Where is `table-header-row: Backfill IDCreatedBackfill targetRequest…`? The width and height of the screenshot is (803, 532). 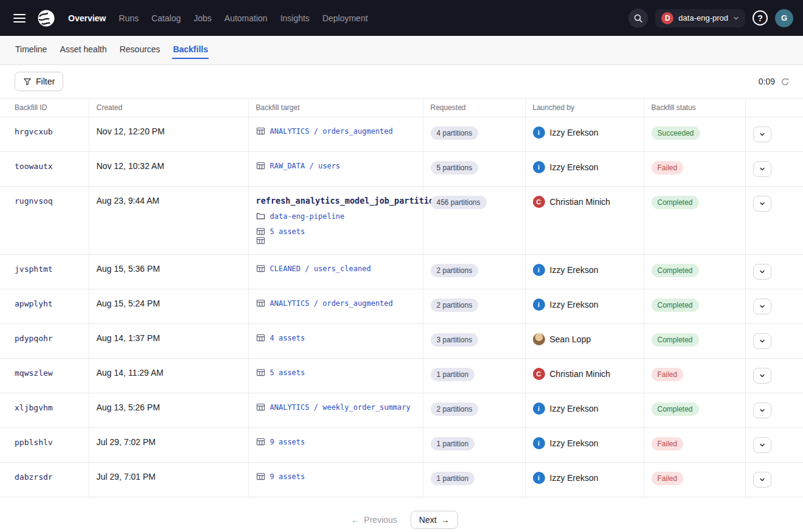 table-header-row: Backfill IDCreatedBackfill targetRequest… is located at coordinates (401, 108).